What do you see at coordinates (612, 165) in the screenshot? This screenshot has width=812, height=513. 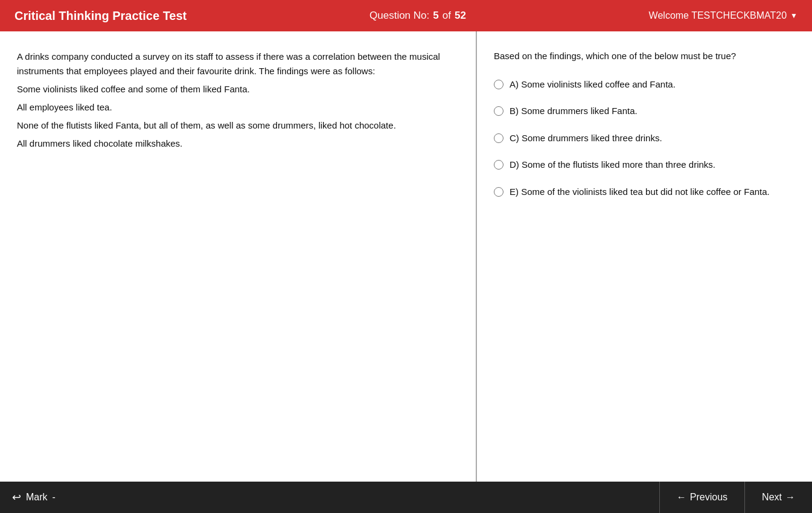 I see `label-D: D) Some of the flutists liked more than …` at bounding box center [612, 165].